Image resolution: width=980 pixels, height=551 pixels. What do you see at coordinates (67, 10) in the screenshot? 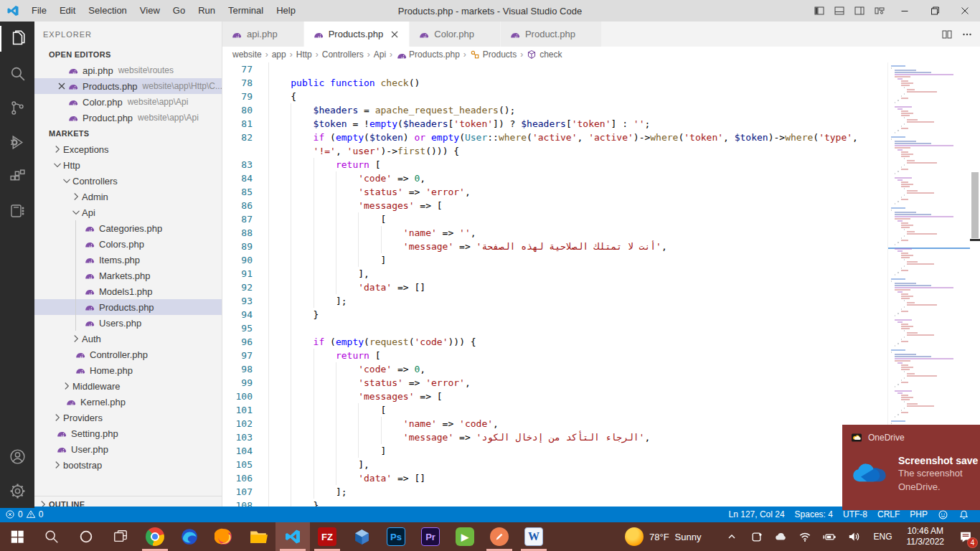
I see `menu-edit: Edit` at bounding box center [67, 10].